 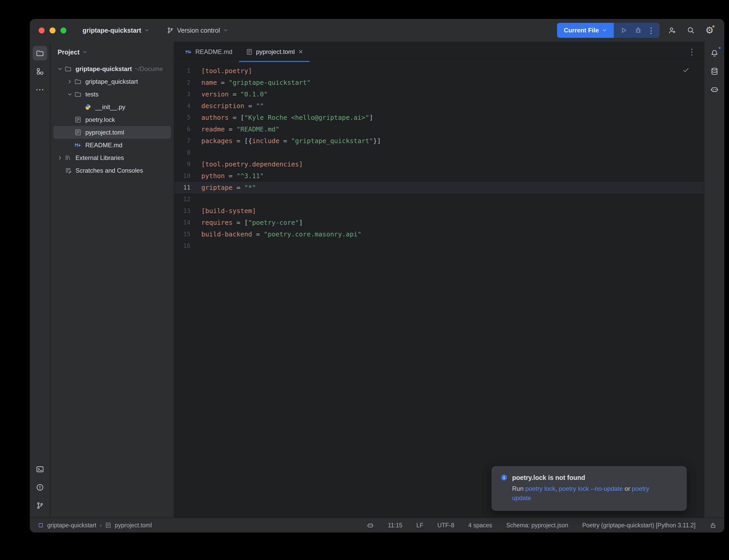 What do you see at coordinates (714, 53) in the screenshot?
I see `notifications-button` at bounding box center [714, 53].